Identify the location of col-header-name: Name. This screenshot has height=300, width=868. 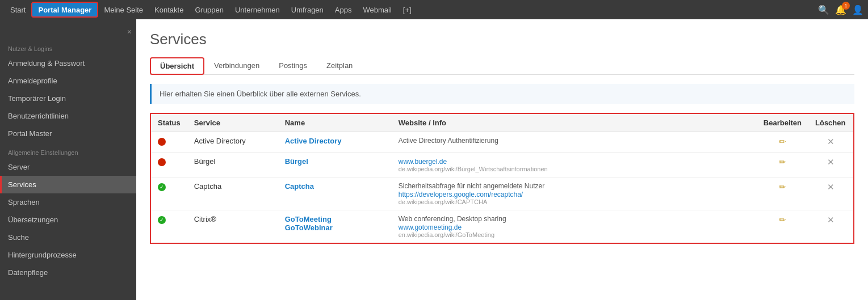
(335, 122).